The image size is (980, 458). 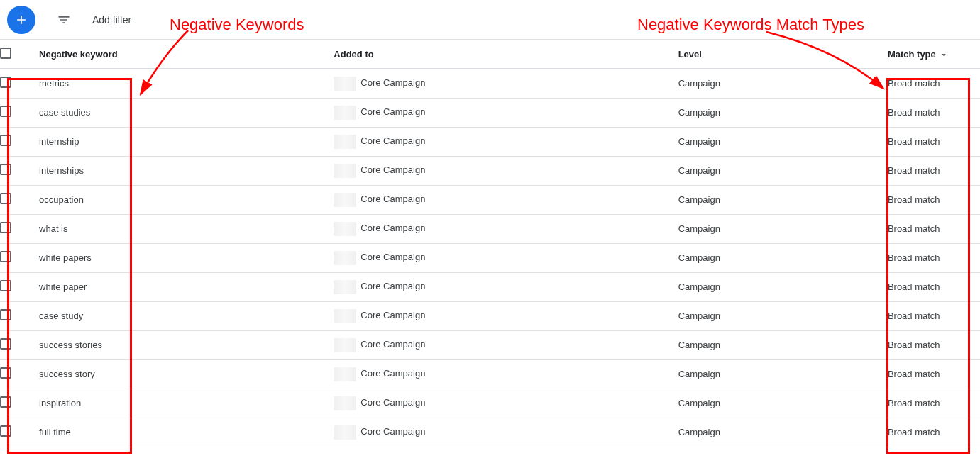 I want to click on filter-button, so click(x=64, y=20).